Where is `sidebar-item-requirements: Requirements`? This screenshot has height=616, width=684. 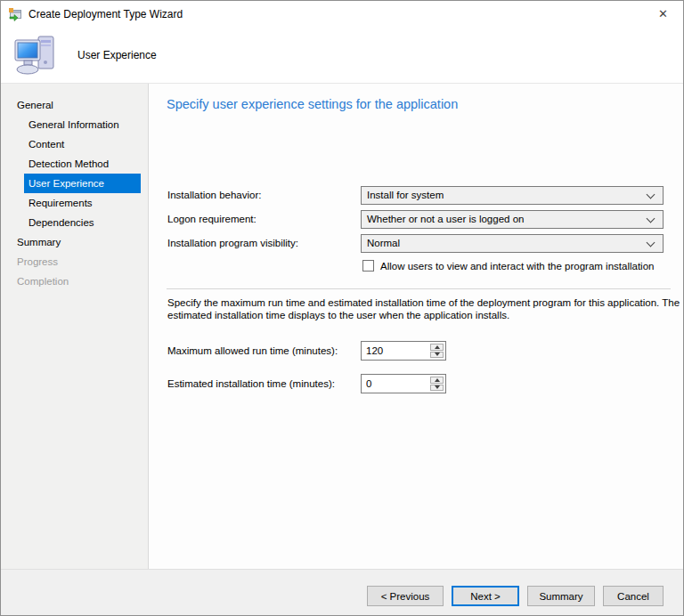
sidebar-item-requirements: Requirements is located at coordinates (82, 203).